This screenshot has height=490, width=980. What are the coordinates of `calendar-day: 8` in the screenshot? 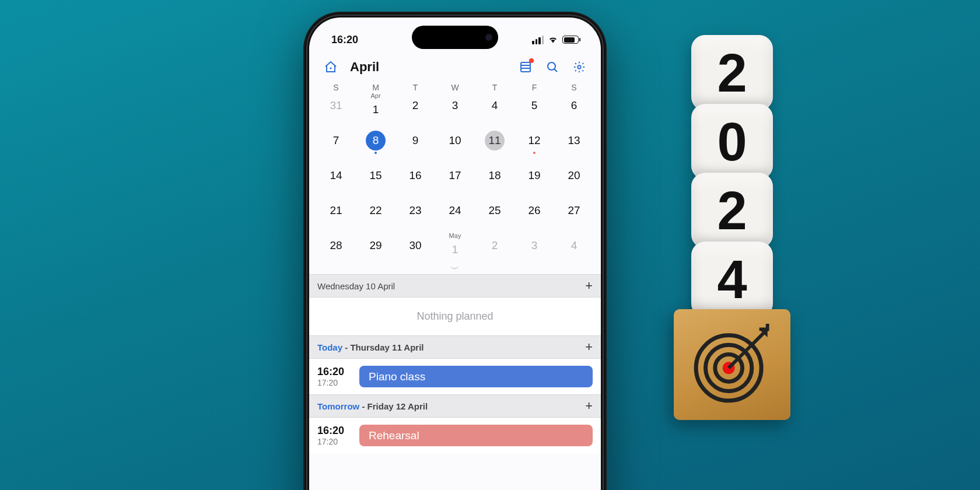 It's located at (376, 141).